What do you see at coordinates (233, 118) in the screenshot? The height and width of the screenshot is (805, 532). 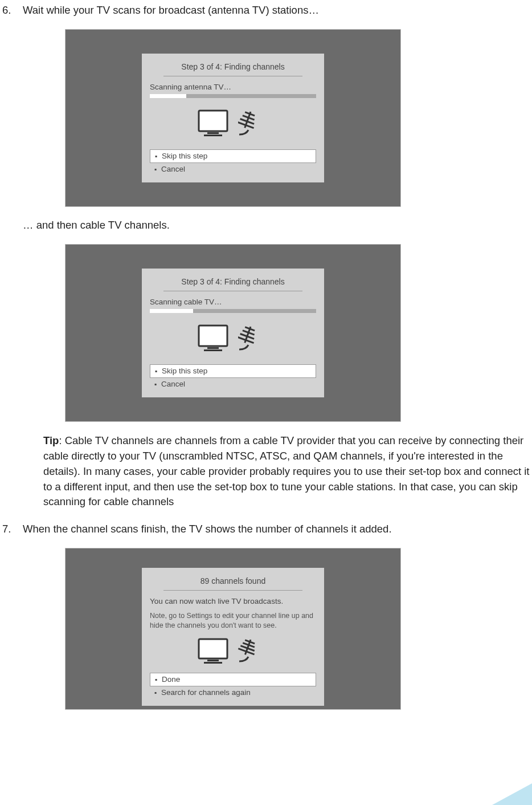 I see `screenshot-antenna-scan: Step 3 of 4: Finding channels Scanning a…` at bounding box center [233, 118].